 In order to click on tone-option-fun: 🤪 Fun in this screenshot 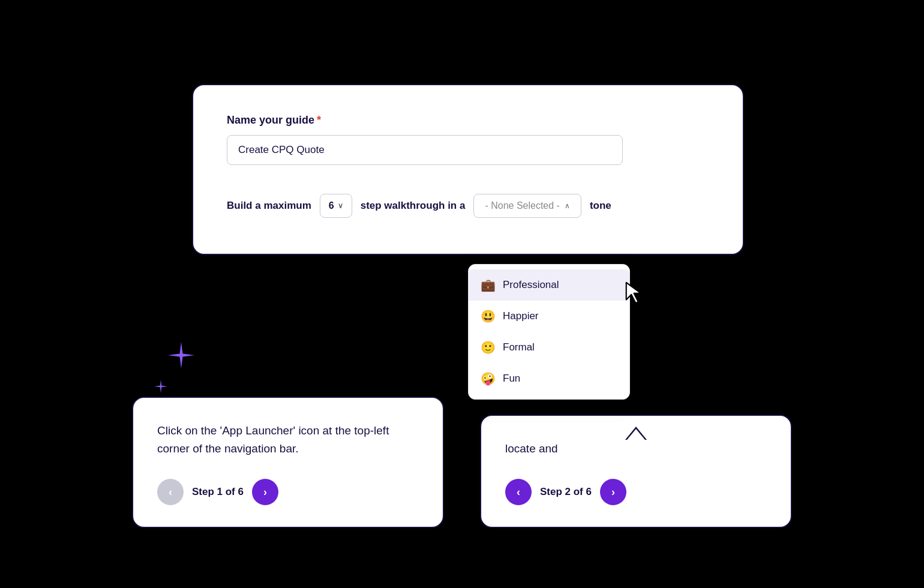, I will do `click(549, 379)`.